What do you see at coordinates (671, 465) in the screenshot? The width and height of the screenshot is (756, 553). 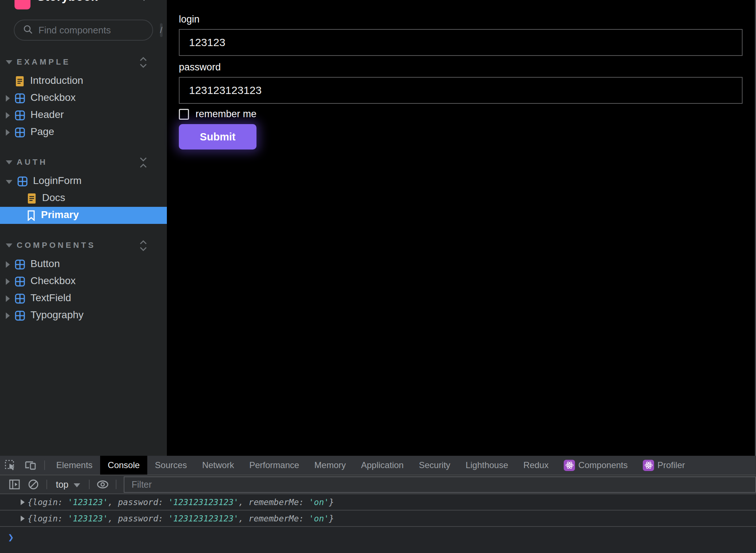 I see `tab-label: Profiler` at bounding box center [671, 465].